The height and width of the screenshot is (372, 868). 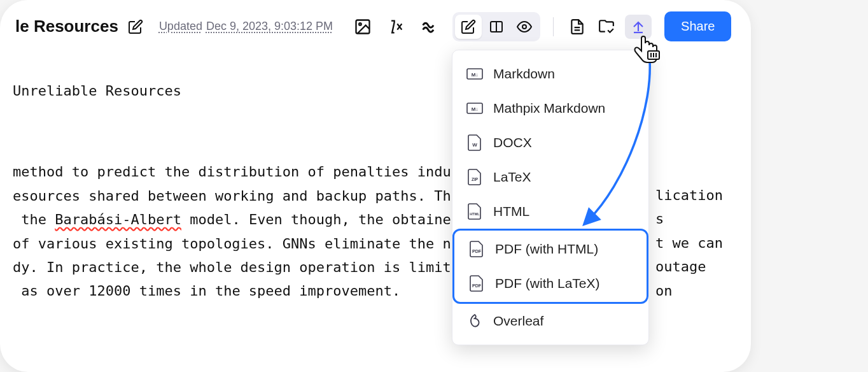 I want to click on export-overleaf: Overleaf, so click(x=550, y=321).